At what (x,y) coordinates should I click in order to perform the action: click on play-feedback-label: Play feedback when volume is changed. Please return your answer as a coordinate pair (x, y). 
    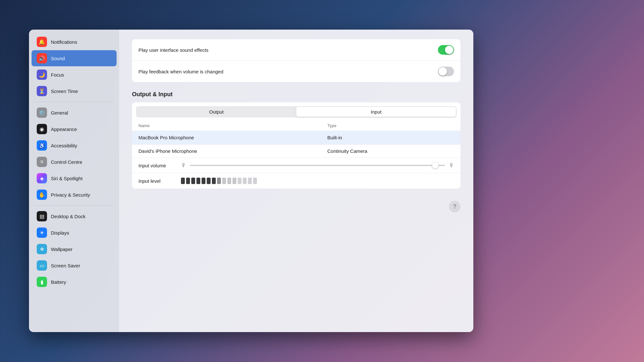
    Looking at the image, I should click on (181, 71).